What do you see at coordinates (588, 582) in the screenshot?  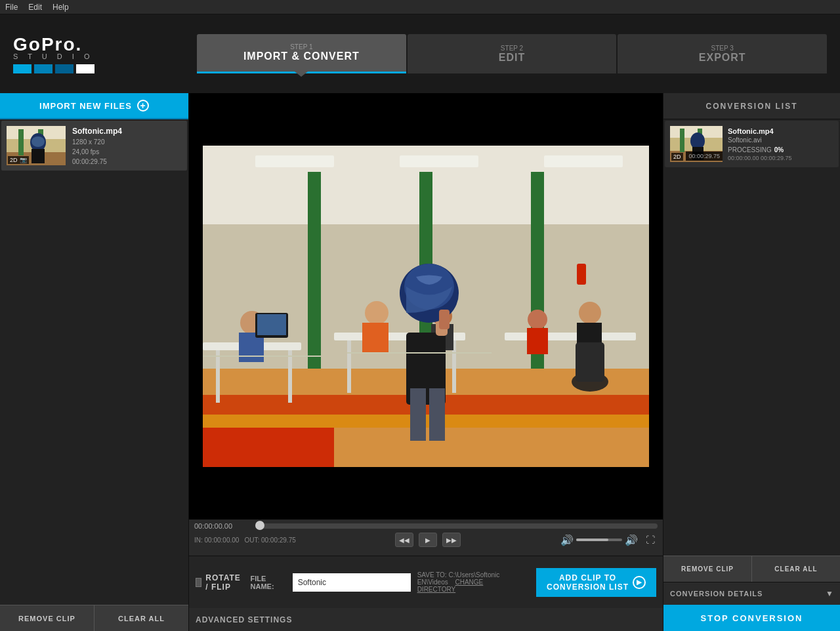 I see `add-btn-label: ADD CLIP TOCONVERSION LIST` at bounding box center [588, 582].